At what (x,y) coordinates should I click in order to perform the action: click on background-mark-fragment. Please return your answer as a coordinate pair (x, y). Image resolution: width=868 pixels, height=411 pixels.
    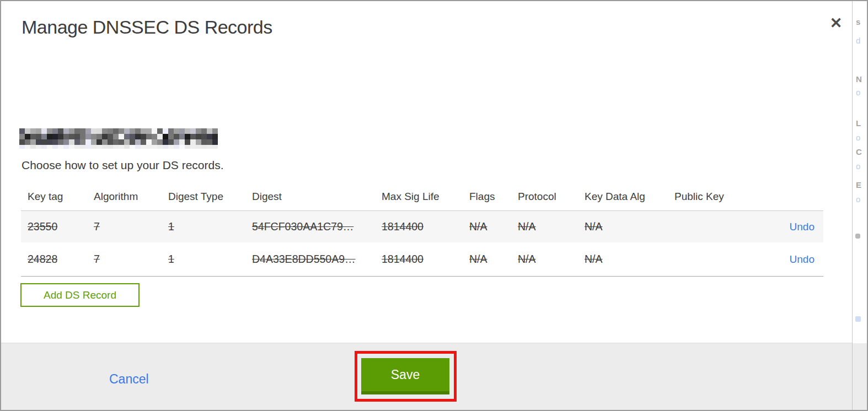
    Looking at the image, I should click on (858, 319).